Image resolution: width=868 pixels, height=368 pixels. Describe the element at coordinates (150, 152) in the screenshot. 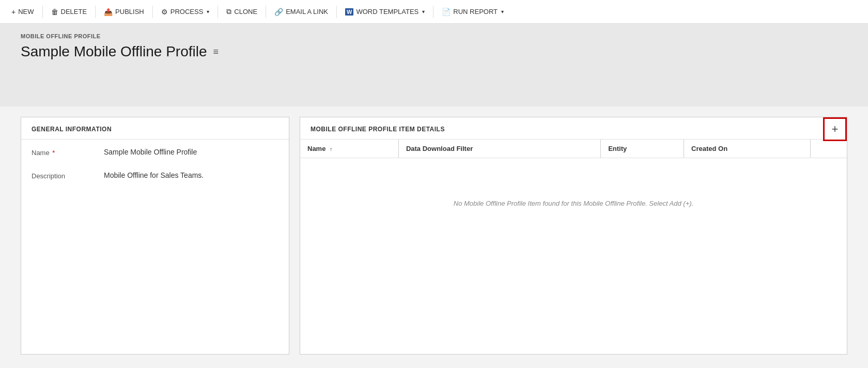

I see `name-value: Sample Mobile Offline Profile` at that location.